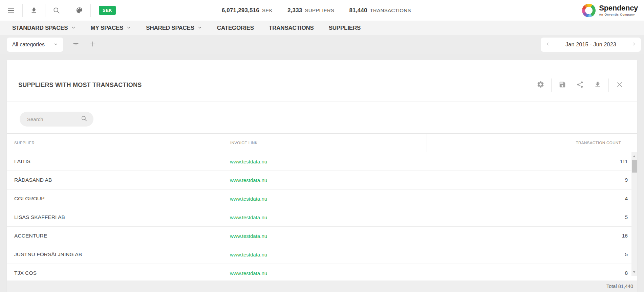 This screenshot has height=292, width=644. Describe the element at coordinates (267, 10) in the screenshot. I see `total-spend-label: SEK` at that location.